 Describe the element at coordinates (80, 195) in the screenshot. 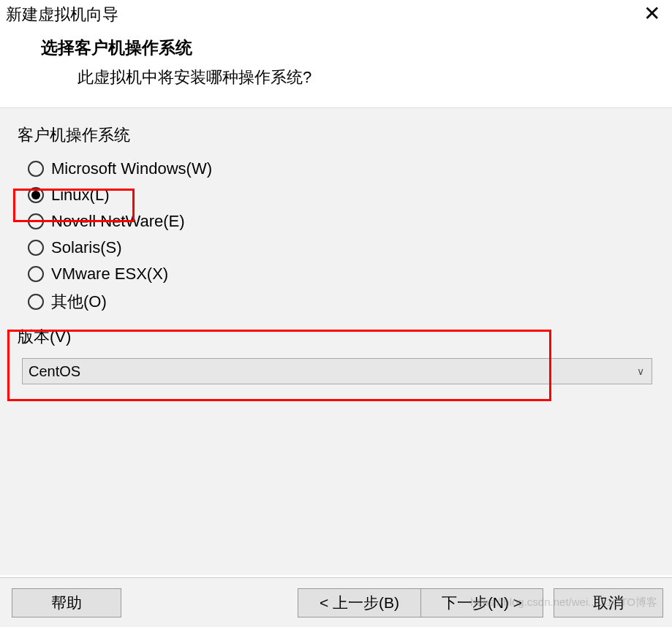

I see `radio-label: Linux(L)` at that location.